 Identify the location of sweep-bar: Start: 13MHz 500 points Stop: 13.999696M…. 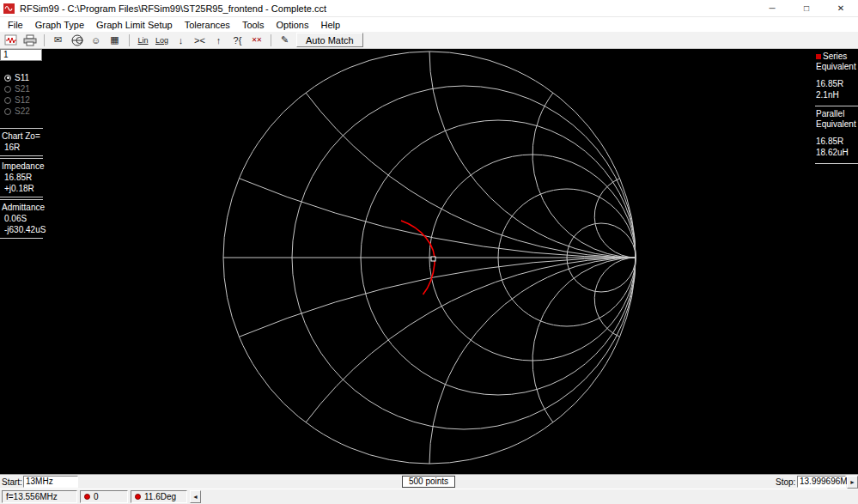
(429, 481).